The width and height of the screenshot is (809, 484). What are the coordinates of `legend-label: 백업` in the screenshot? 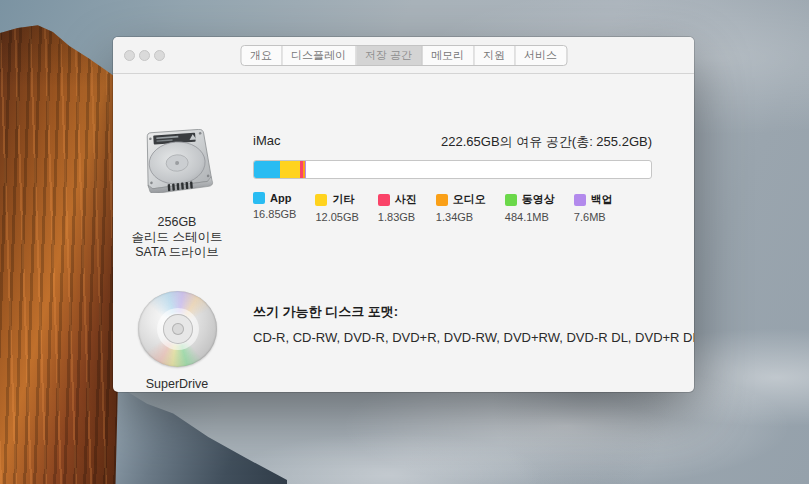 It's located at (602, 200).